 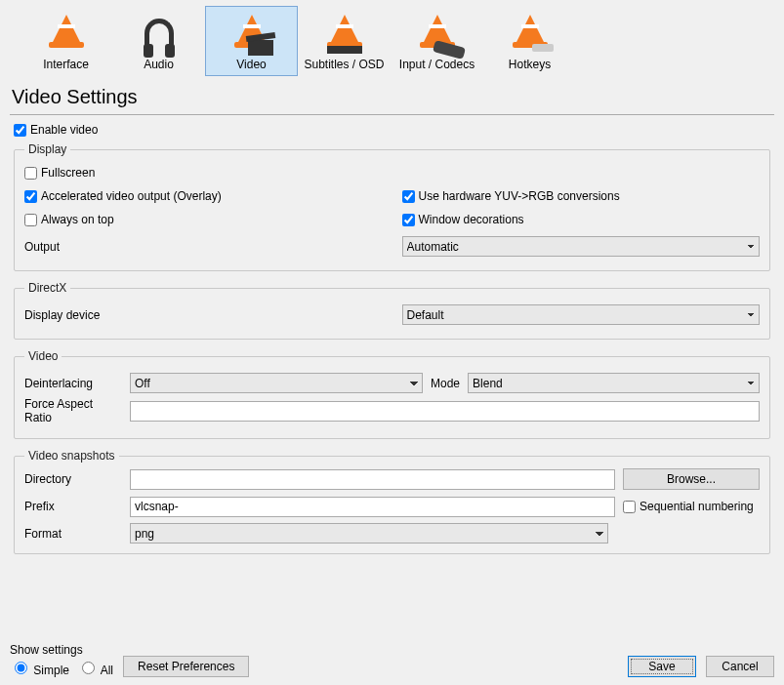 I want to click on snapshots-group: Video snapshots Directory Browse... Pref…, so click(x=392, y=502).